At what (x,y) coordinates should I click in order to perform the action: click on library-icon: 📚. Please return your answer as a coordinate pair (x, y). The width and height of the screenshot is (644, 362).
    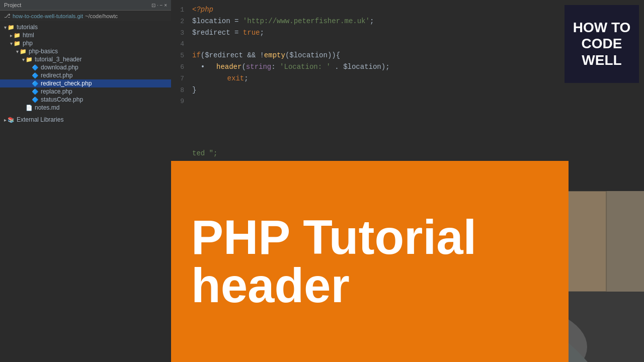
    Looking at the image, I should click on (11, 120).